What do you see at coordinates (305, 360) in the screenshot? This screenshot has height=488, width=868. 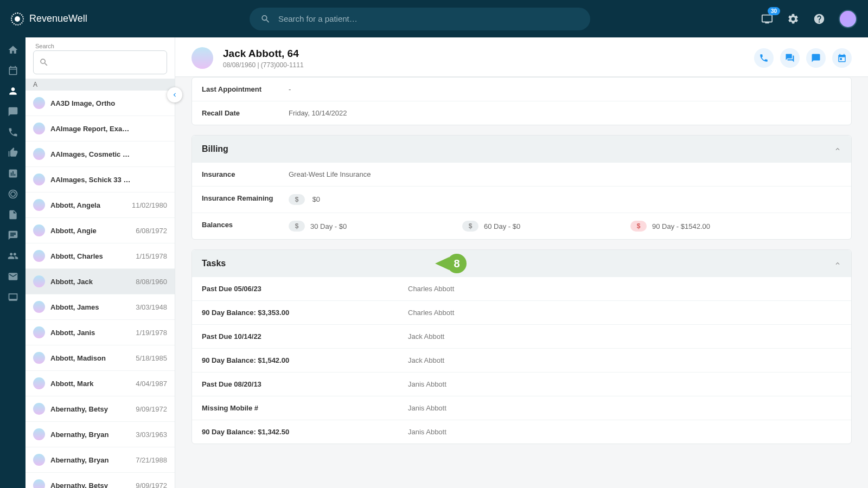 I see `task-description: 90 Day Balance: $1,542.00` at bounding box center [305, 360].